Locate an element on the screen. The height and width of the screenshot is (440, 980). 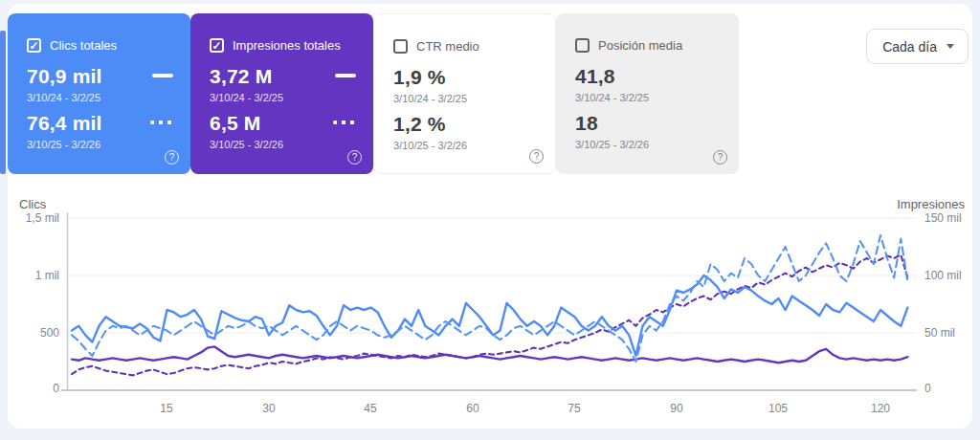
metric-toggle-row: CTR medio is located at coordinates (436, 46).